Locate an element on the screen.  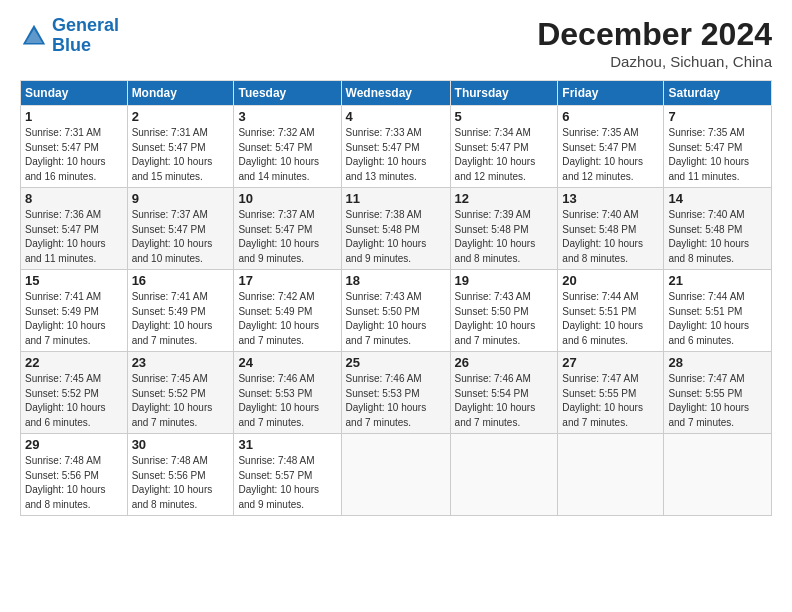
day-number: 21 is located at coordinates (718, 280).